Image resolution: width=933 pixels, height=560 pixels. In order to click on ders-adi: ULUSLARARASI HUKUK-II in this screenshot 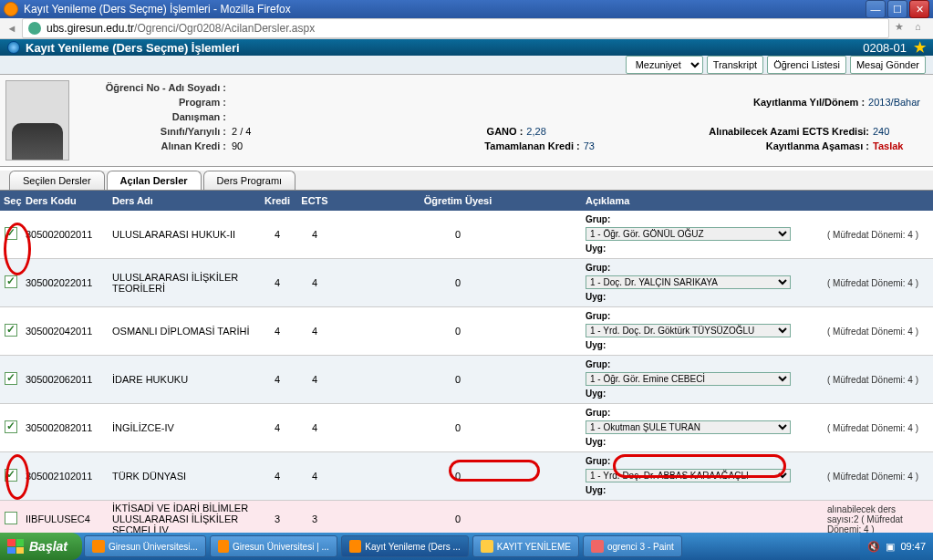, I will do `click(184, 234)`.